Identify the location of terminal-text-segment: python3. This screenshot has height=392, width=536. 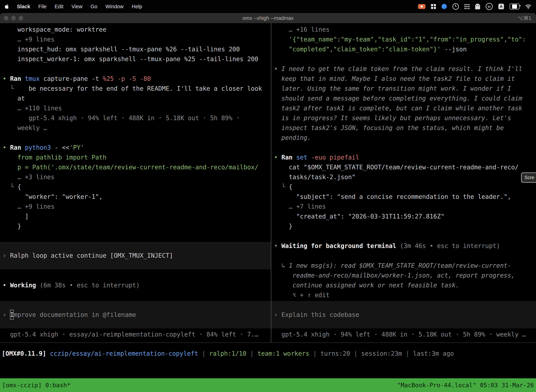
(39, 148).